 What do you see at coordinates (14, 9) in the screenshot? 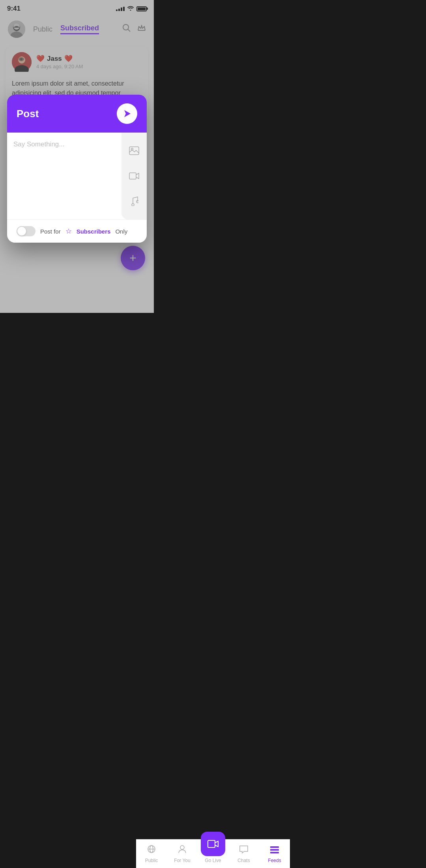
I see `status-time: 9:41` at bounding box center [14, 9].